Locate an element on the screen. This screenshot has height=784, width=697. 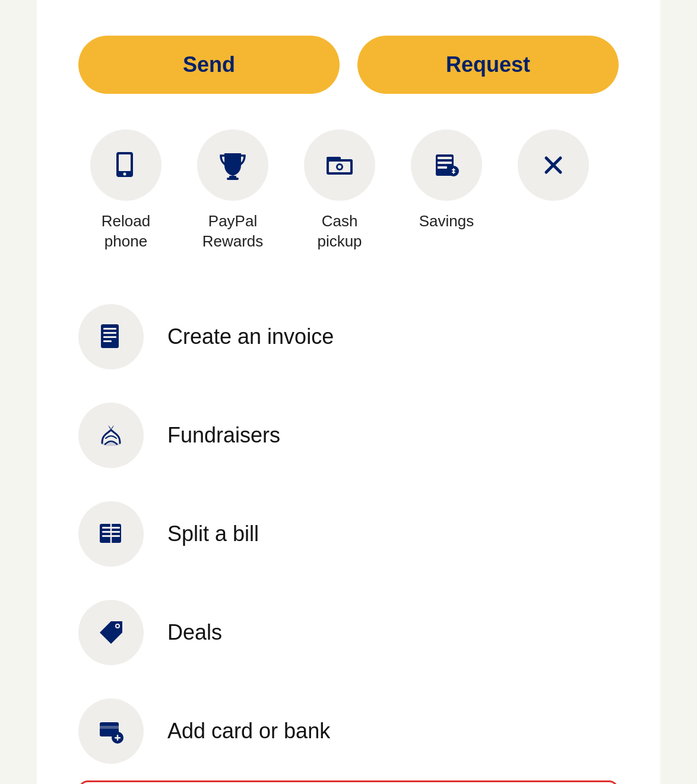
savings-icon is located at coordinates (446, 165).